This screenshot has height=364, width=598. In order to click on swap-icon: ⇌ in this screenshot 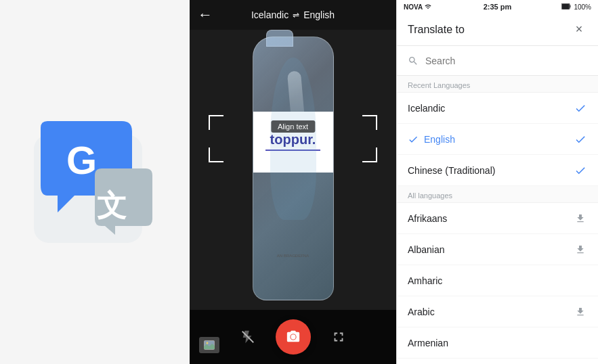, I will do `click(296, 15)`.